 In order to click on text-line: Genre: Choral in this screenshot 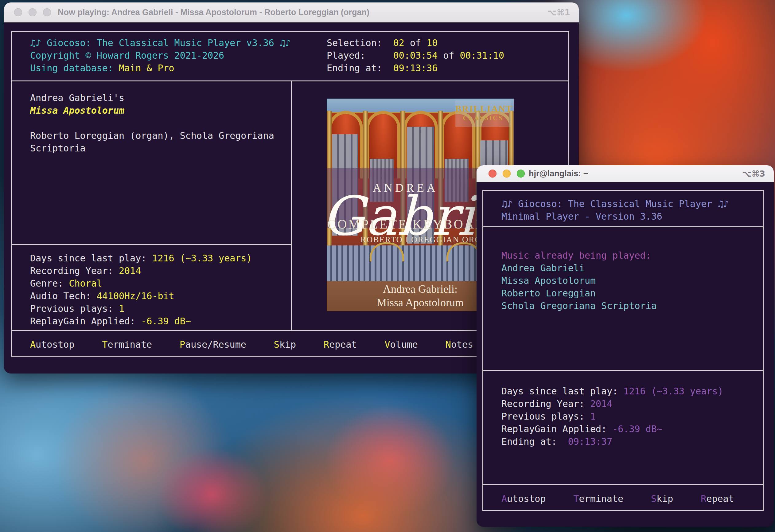, I will do `click(141, 284)`.